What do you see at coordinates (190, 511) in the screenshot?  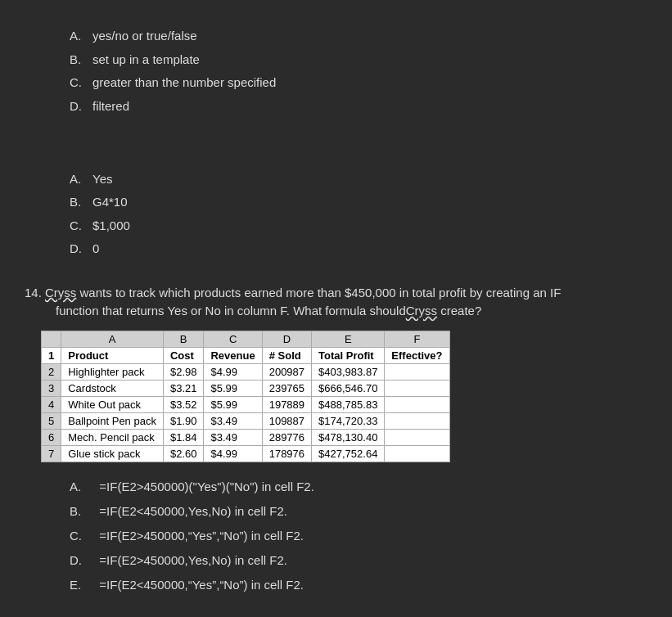 I see `option-text: =IF(E2<450000,Yes,No) in cell F2.` at bounding box center [190, 511].